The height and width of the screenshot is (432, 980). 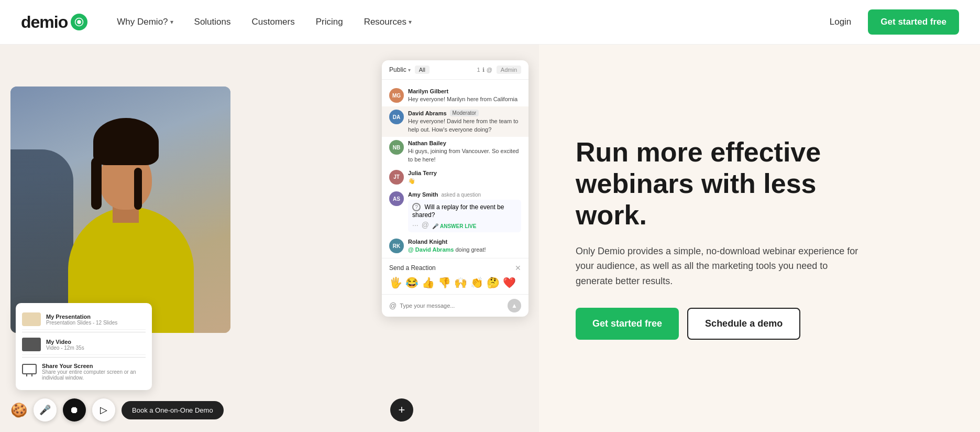 What do you see at coordinates (31, 344) in the screenshot?
I see `video-thumbnail` at bounding box center [31, 344].